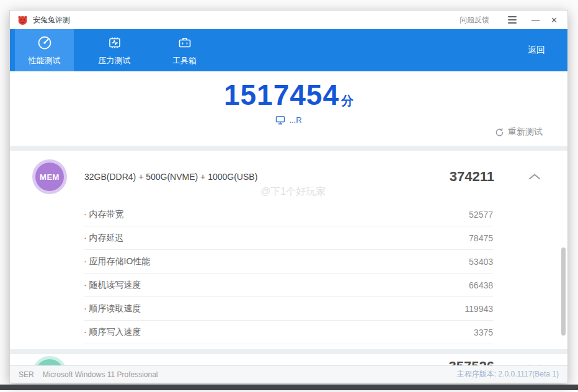 The width and height of the screenshot is (578, 392). Describe the element at coordinates (481, 238) in the screenshot. I see `subscore-value: 78475` at that location.